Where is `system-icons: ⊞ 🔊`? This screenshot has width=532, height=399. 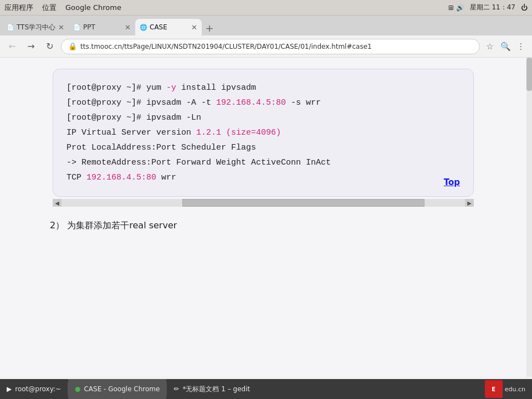
system-icons: ⊞ 🔊 is located at coordinates (457, 8).